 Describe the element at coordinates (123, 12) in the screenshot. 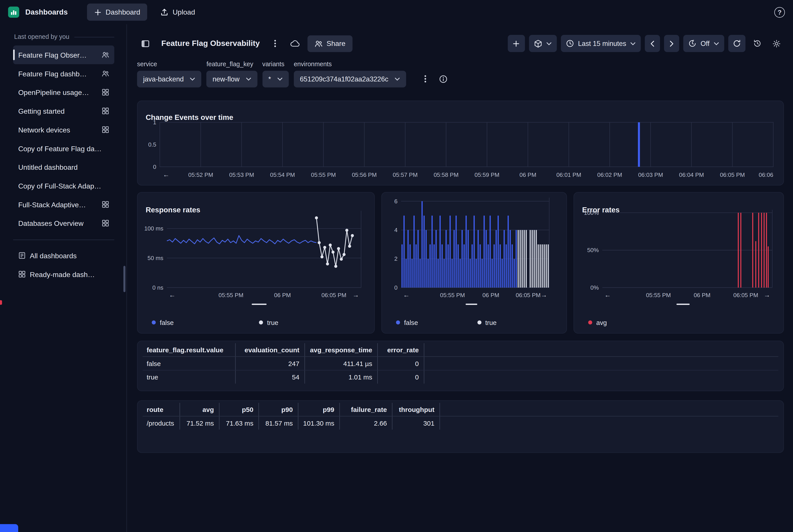

I see `new-dashboard-label: Dashboard` at that location.